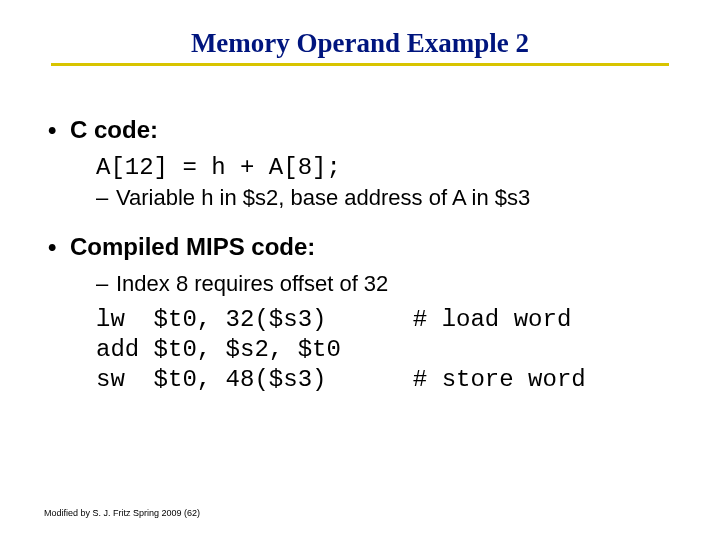 The image size is (720, 540). Describe the element at coordinates (364, 130) in the screenshot. I see `section-c-code: • C code:` at that location.